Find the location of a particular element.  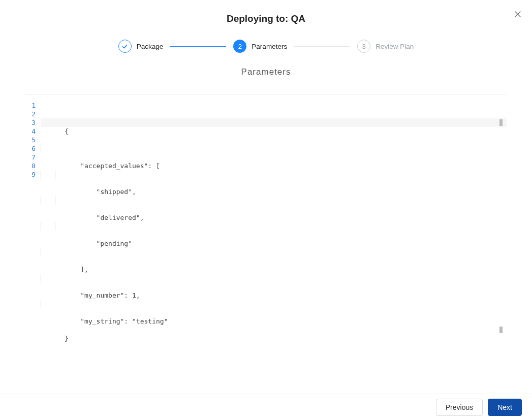

line-number: 5 is located at coordinates (30, 140).